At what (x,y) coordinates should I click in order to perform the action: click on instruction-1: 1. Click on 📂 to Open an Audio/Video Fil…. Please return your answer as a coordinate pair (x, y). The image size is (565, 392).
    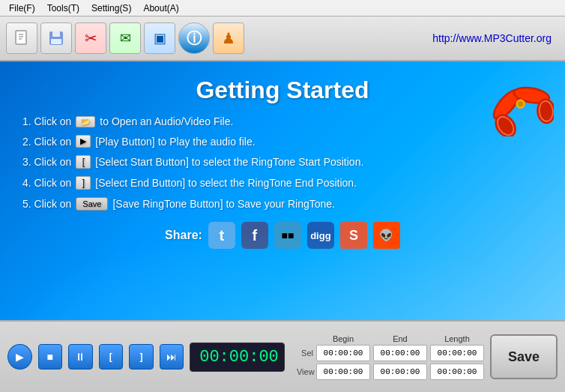
    Looking at the image, I should click on (282, 121).